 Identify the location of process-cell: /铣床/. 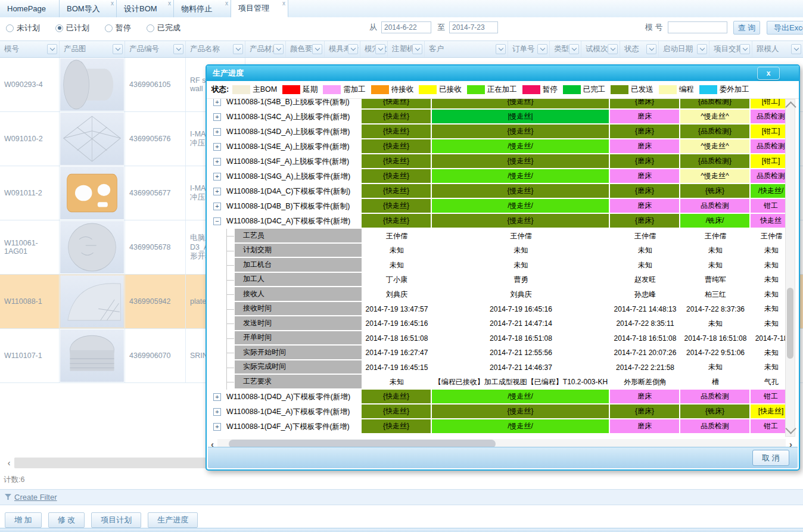
(715, 222).